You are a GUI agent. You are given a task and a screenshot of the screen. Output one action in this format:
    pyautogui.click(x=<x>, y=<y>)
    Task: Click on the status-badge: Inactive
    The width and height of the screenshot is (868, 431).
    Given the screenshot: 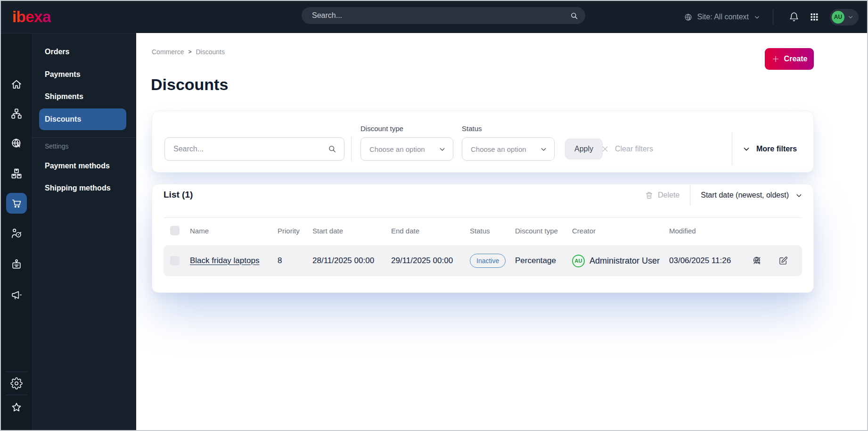 What is the action you would take?
    pyautogui.click(x=488, y=261)
    